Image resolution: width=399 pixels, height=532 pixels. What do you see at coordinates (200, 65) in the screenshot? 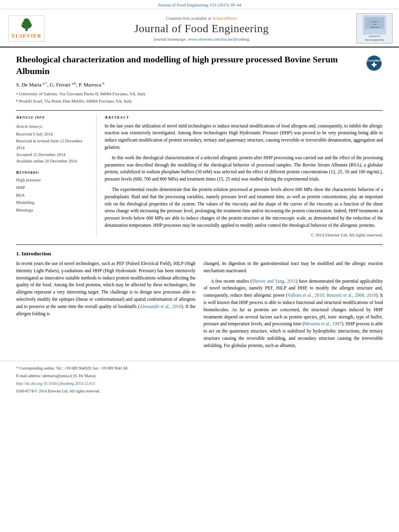
I see `article-title-section: Rheological characterization and modelli…` at bounding box center [200, 65].